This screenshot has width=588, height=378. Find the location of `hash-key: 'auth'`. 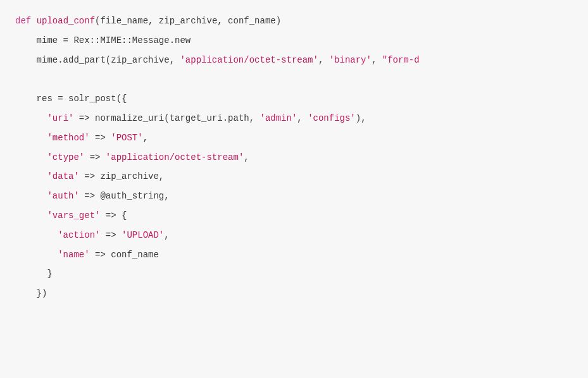

hash-key: 'auth' is located at coordinates (63, 196).